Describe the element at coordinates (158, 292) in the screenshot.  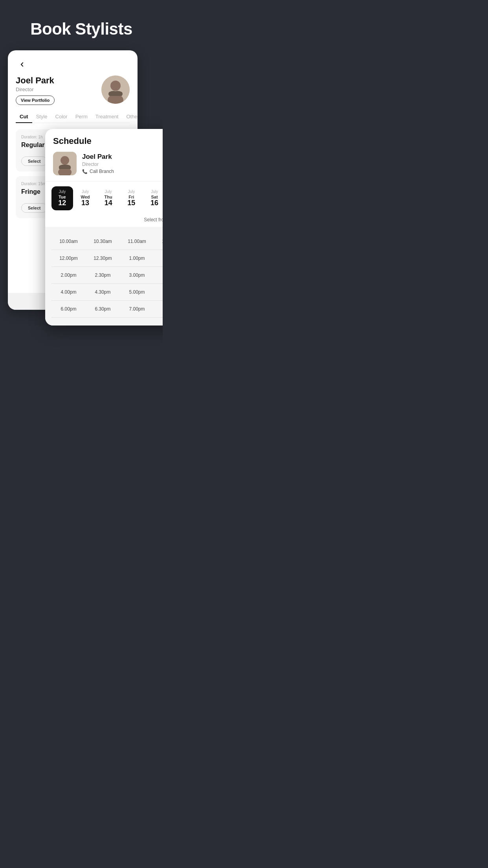
I see `time-slot: 5.30pm` at that location.